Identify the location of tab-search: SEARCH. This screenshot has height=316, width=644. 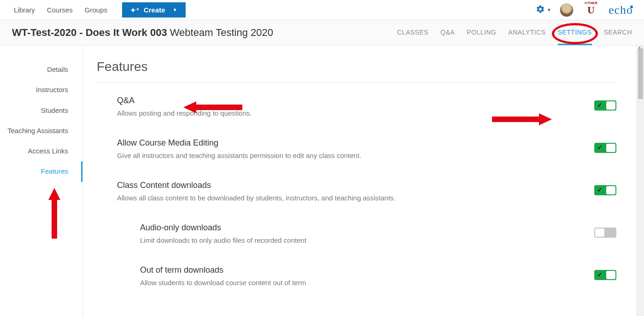
(618, 33).